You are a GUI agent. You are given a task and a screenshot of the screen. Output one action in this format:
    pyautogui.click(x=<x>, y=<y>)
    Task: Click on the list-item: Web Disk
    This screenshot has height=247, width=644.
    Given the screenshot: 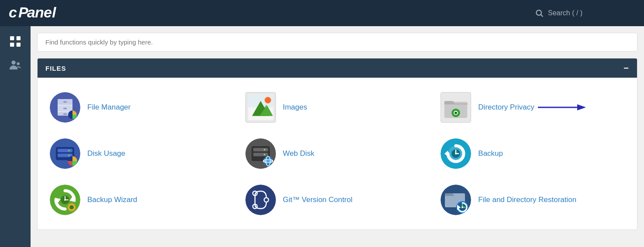 What is the action you would take?
    pyautogui.click(x=337, y=154)
    